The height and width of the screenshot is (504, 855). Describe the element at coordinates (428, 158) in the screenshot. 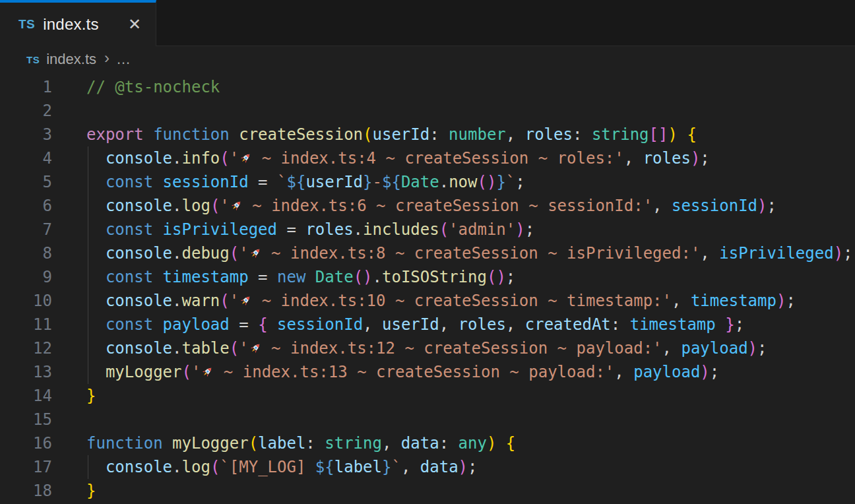

I see `code-line: 4 console.info(' ~ index.ts:4 ~ createSe…` at that location.